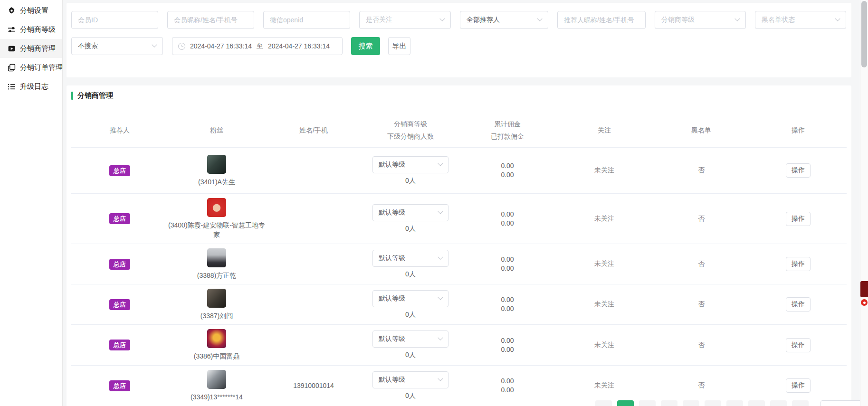  I want to click on wechat-openid-input, so click(307, 20).